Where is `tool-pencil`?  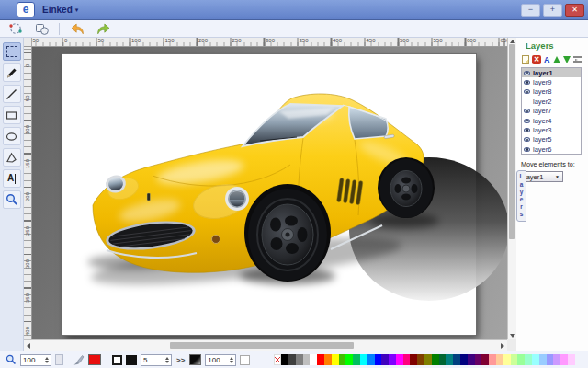
tool-pencil is located at coordinates (12, 73).